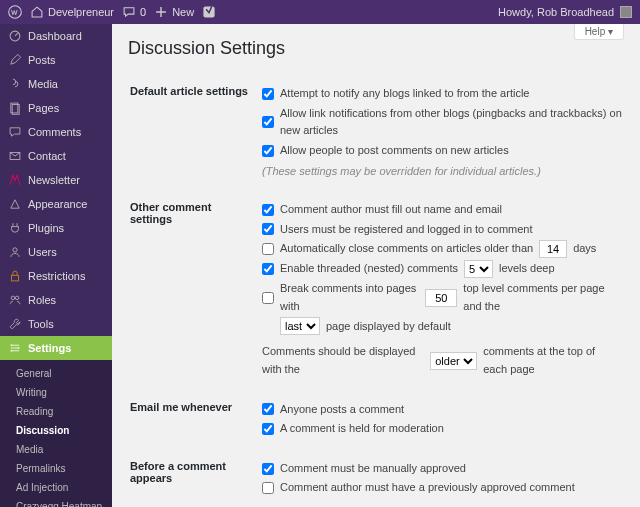  Describe the element at coordinates (376, 48) in the screenshot. I see `page-title: Discussion Settings` at that location.